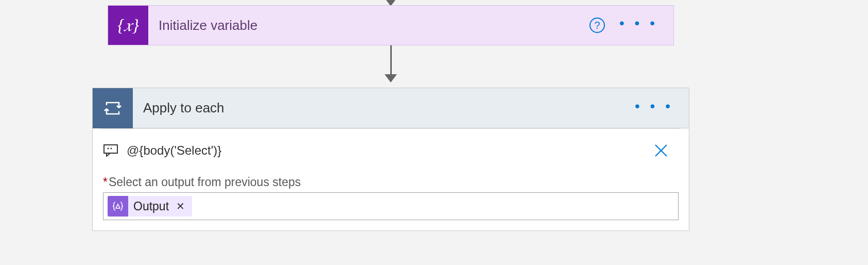 The image size is (868, 265). Describe the element at coordinates (150, 206) in the screenshot. I see `dynamic-content-token: Output ✕` at that location.